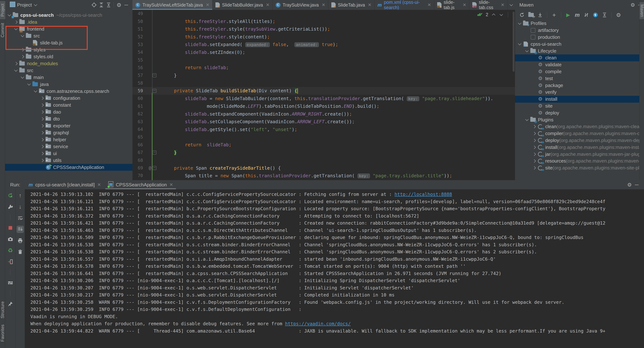 The width and height of the screenshot is (644, 348). I want to click on run-settings-icon: ⚙, so click(630, 185).